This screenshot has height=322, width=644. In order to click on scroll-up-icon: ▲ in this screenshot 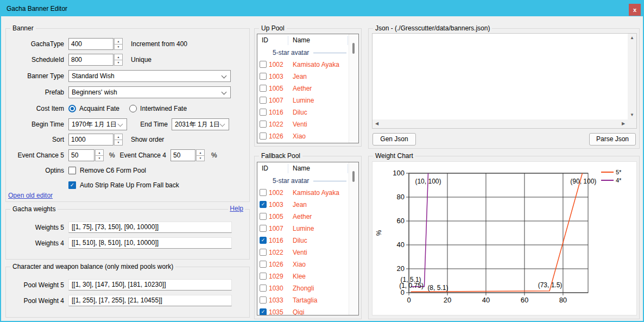, I will do `click(632, 38)`.